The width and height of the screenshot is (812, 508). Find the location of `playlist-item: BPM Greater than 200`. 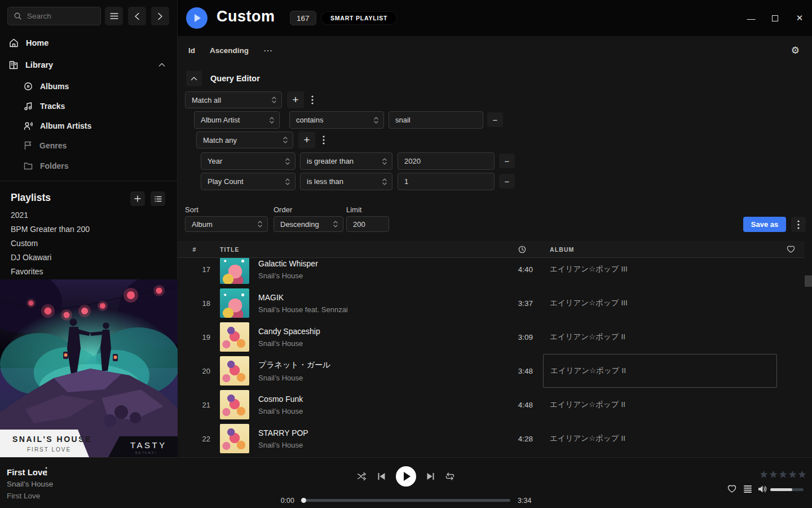

playlist-item: BPM Greater than 200 is located at coordinates (87, 231).